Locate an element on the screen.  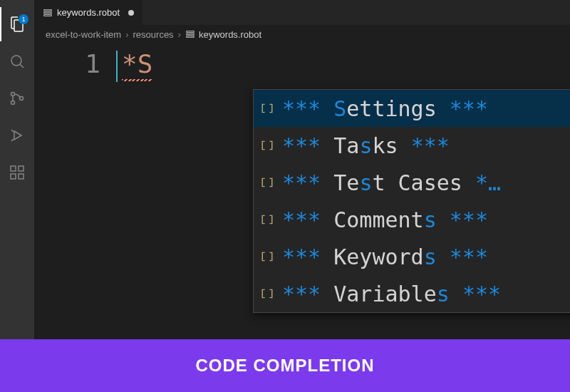
tab-bar: keywords.robot is located at coordinates (302, 13).